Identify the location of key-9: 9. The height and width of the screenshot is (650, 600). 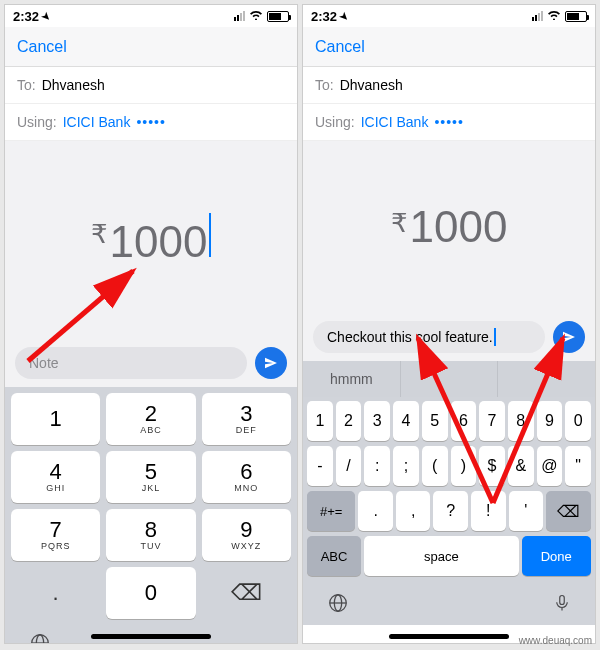
(550, 421).